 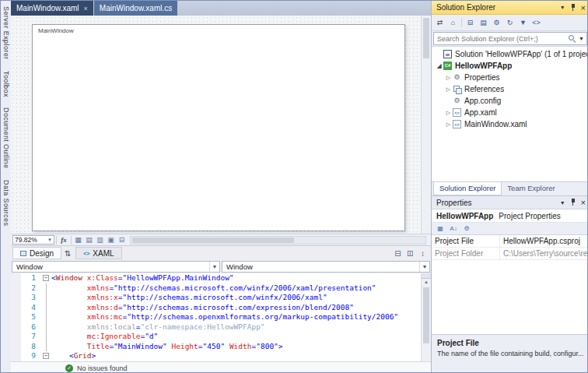 I want to click on editor-split-grip, so click(x=426, y=276).